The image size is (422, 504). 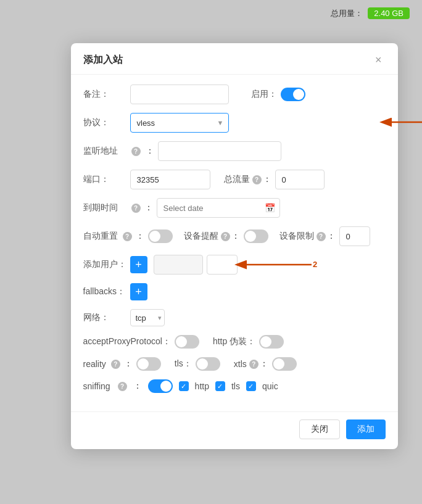 What do you see at coordinates (264, 94) in the screenshot?
I see `enable-label: 启用：` at bounding box center [264, 94].